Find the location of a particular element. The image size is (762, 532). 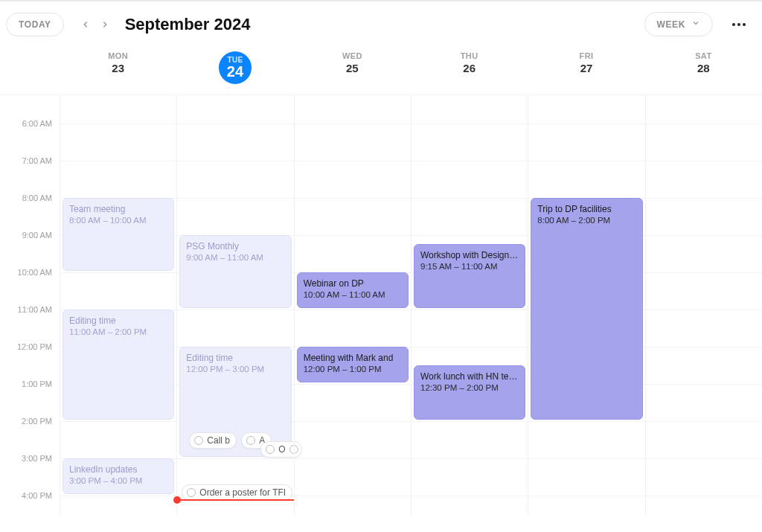

chevron-down-icon is located at coordinates (696, 24).